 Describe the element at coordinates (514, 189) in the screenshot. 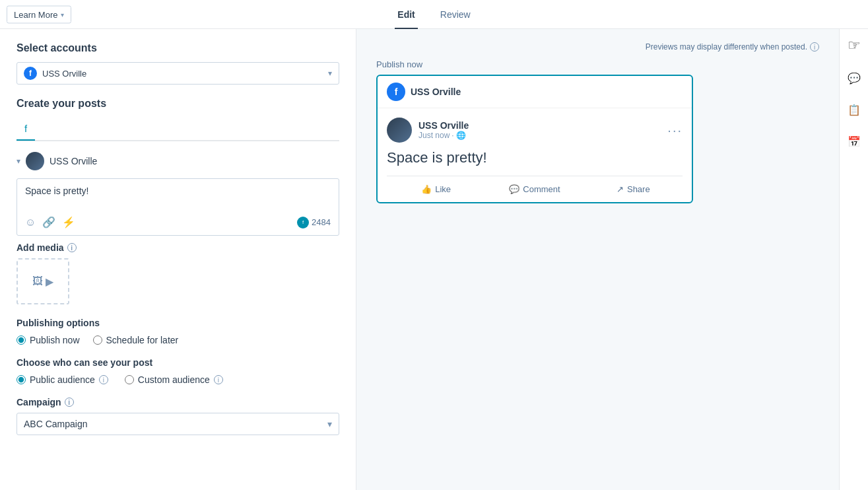

I see `comment-icon: 💬` at that location.